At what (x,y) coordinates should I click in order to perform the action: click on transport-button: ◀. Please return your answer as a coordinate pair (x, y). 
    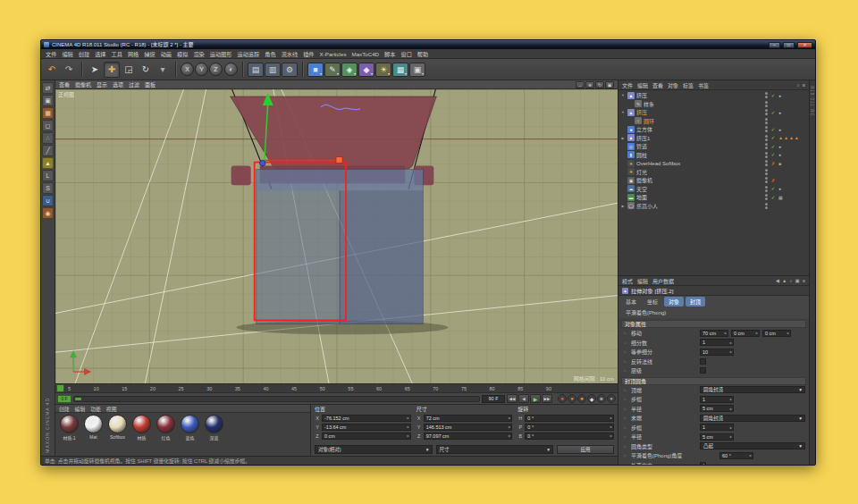
    Looking at the image, I should click on (524, 399).